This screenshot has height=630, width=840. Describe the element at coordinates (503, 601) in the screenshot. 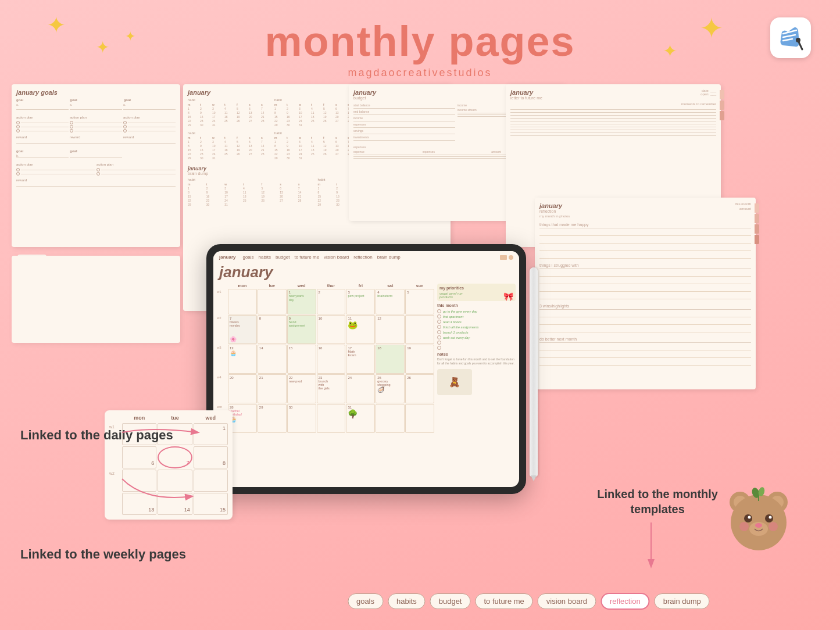

I see `bottom-tab-future-me: to future me` at that location.